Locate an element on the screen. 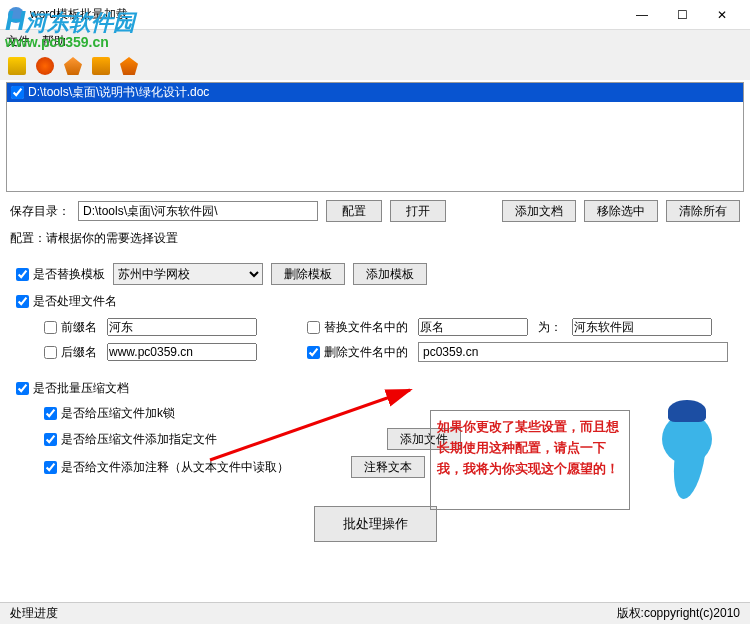 The image size is (750, 624). status-right: 版权:coppyright(c)2010 is located at coordinates (678, 614).